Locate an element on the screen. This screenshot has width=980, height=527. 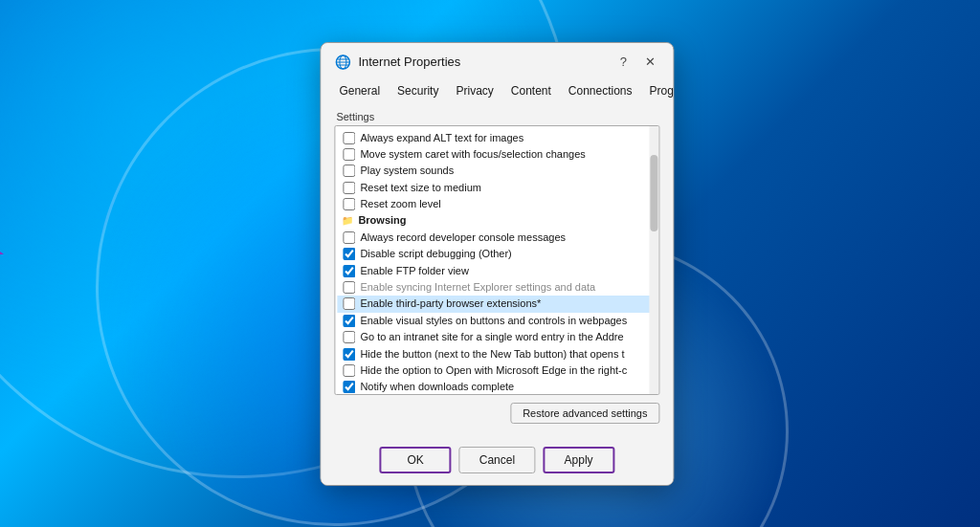
setting-item: Notify when downloads complete is located at coordinates (497, 386).